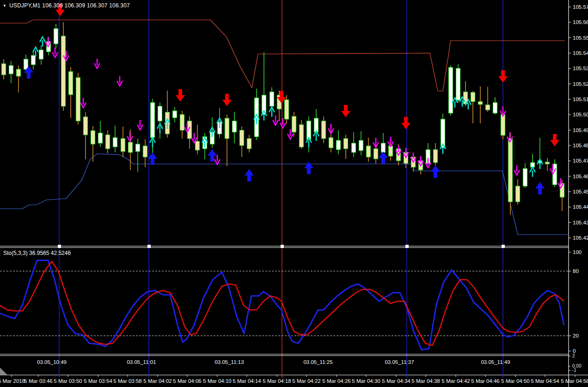 This screenshot has width=588, height=387. I want to click on stoch-axis-label: 100, so click(577, 252).